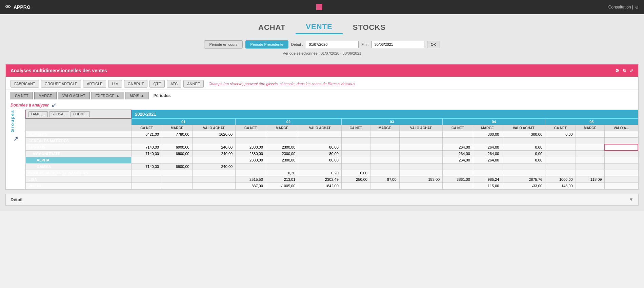  I want to click on panel-header-icons: ⚙ ↻ ⤢, so click(624, 71).